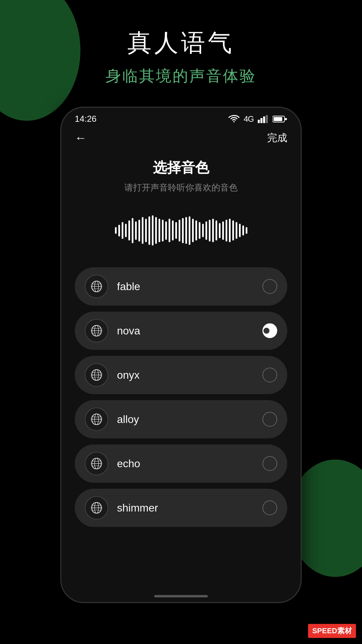  Describe the element at coordinates (181, 140) in the screenshot. I see `nav-bar: ← 完成` at that location.